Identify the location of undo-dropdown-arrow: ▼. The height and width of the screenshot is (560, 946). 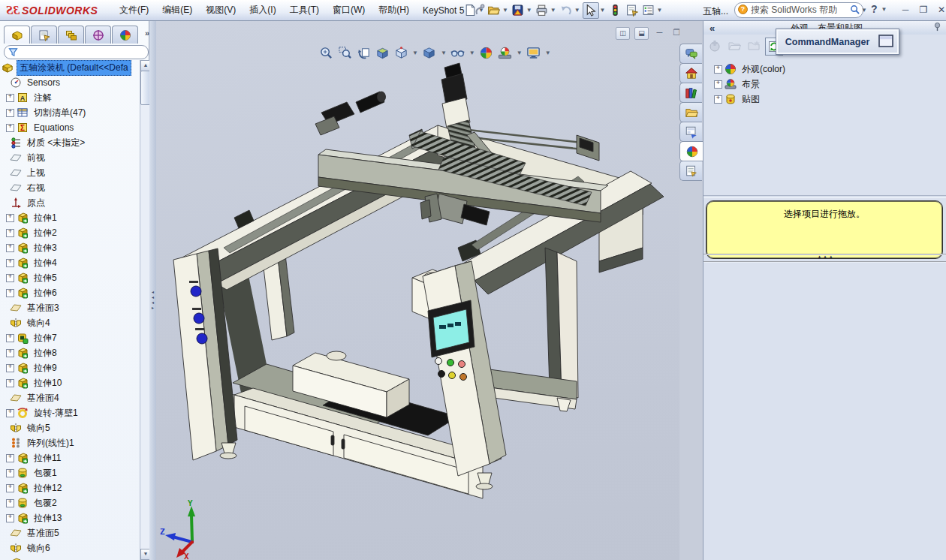
(577, 11).